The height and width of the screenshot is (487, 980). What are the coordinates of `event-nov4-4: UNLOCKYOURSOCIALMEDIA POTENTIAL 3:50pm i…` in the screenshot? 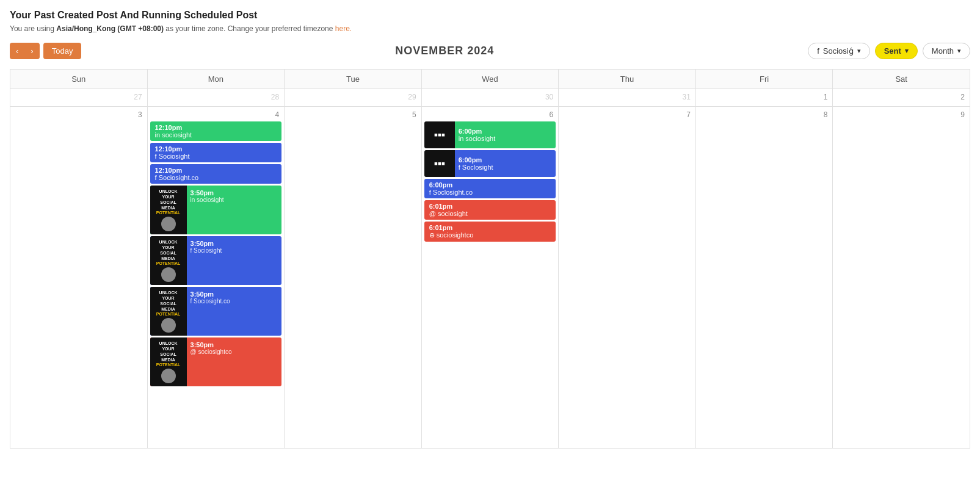 It's located at (216, 210).